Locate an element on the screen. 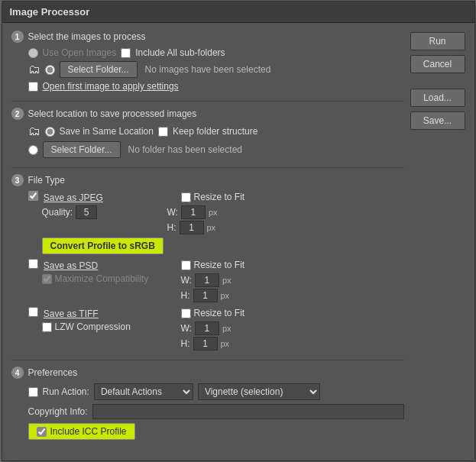 The width and height of the screenshot is (476, 462). quality-label: Quality: is located at coordinates (58, 212).